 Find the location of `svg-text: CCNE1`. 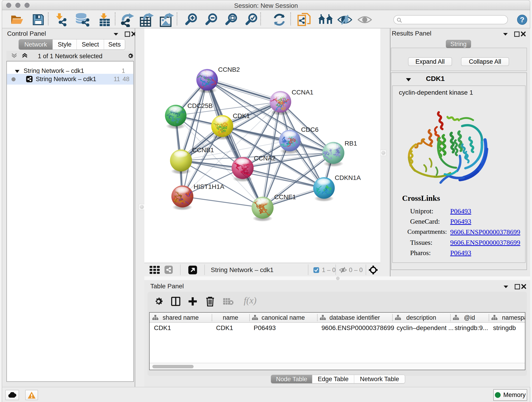

svg-text: CCNE1 is located at coordinates (285, 197).